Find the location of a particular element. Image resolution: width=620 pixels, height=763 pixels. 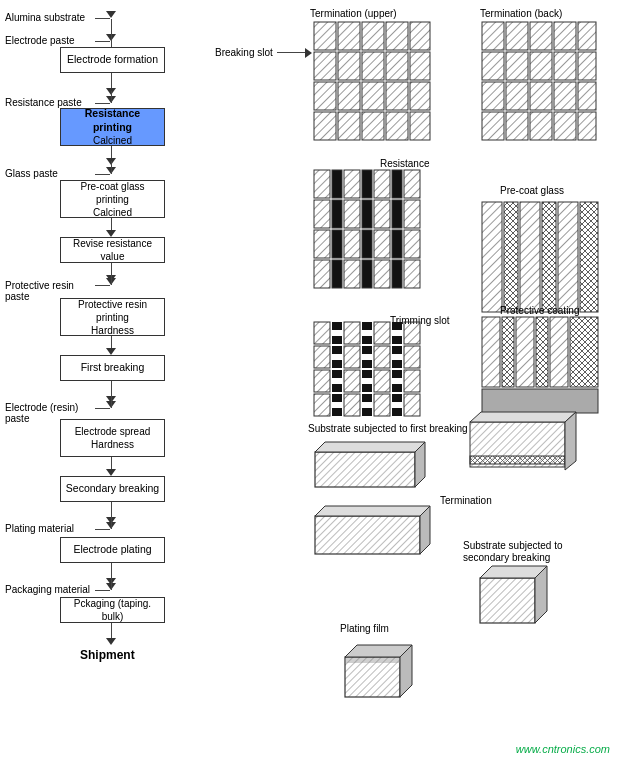

breaking-slot-tri is located at coordinates (308, 53).